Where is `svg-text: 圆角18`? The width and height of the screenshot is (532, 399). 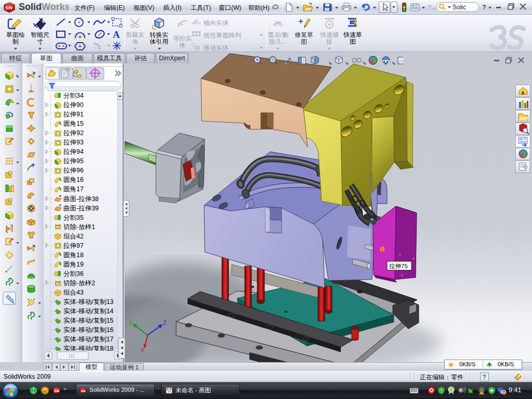
svg-text: 圆角18 is located at coordinates (74, 255).